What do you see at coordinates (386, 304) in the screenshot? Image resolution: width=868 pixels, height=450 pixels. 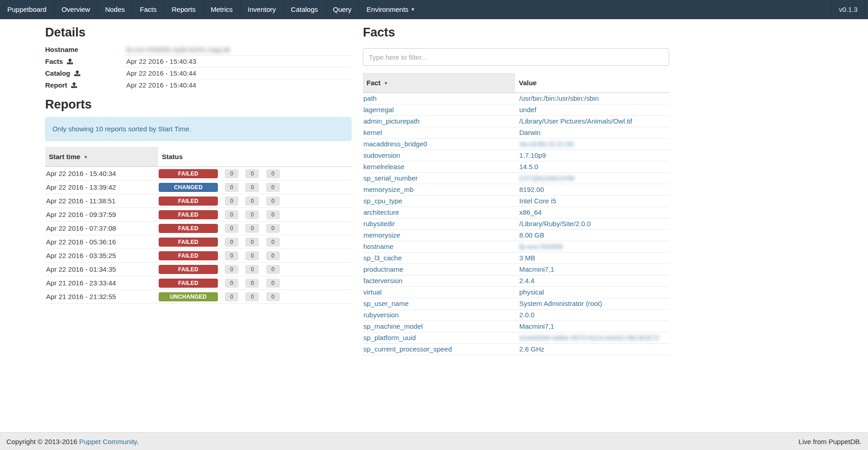 I see `fact-name-link: sp_user_name` at bounding box center [386, 304].